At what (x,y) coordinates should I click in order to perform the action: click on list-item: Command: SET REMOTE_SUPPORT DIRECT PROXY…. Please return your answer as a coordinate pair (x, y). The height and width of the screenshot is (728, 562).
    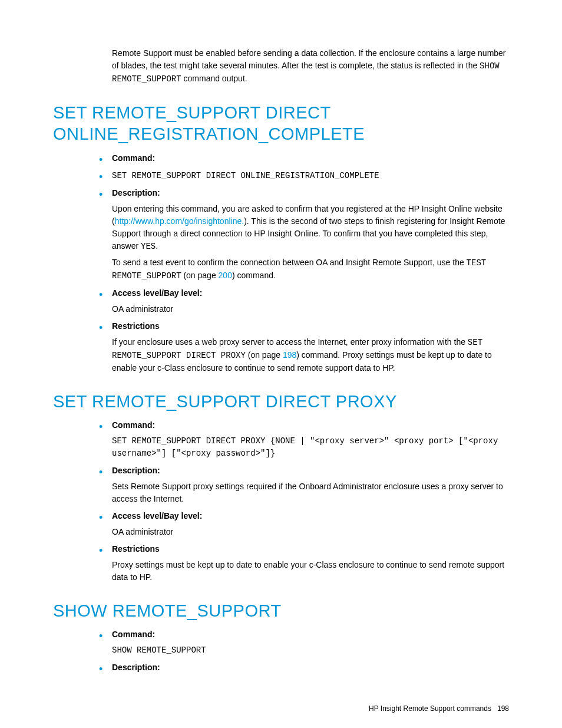
    Looking at the image, I should click on (302, 440).